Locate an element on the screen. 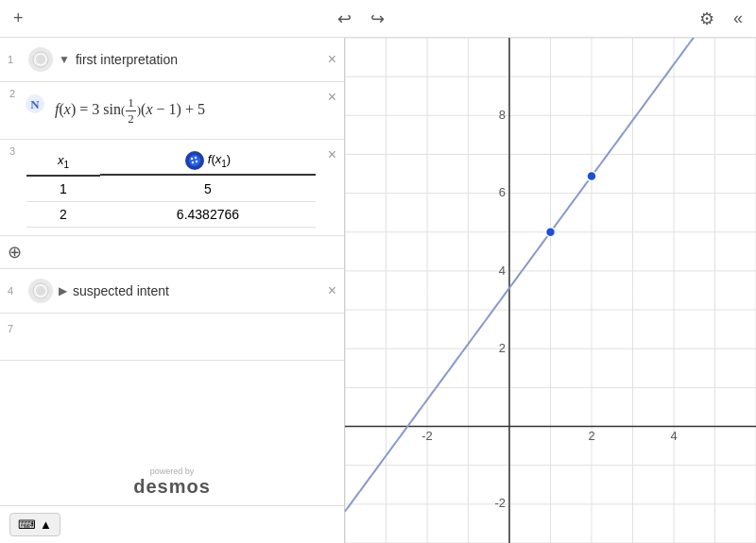 Image resolution: width=756 pixels, height=543 pixels. row-num-4: 4 is located at coordinates (15, 291).